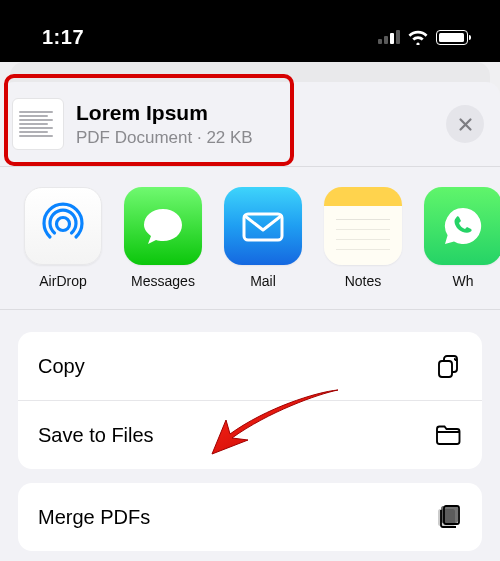 The image size is (500, 561). What do you see at coordinates (464, 281) in the screenshot?
I see `share-app-label: Wh` at bounding box center [464, 281].